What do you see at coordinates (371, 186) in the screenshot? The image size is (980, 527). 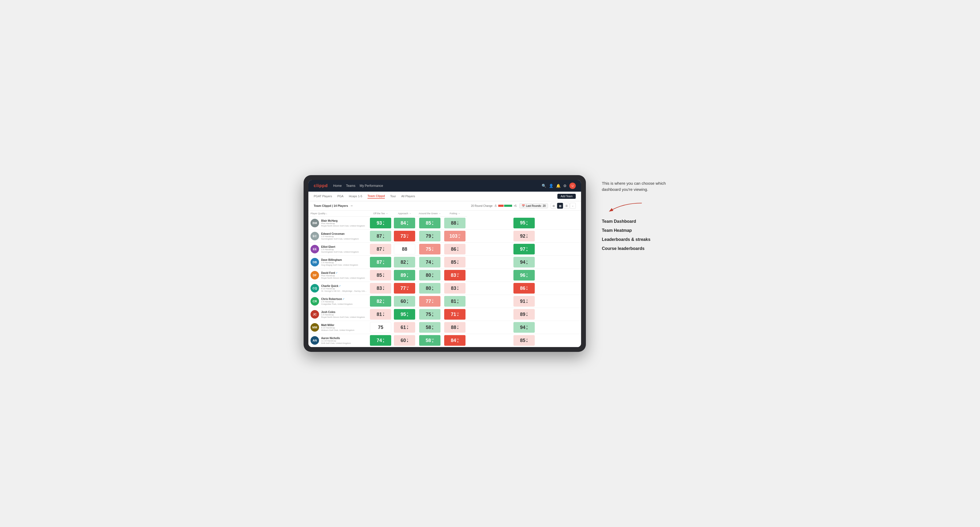 I see `nav-my-performance: My Performance` at bounding box center [371, 186].